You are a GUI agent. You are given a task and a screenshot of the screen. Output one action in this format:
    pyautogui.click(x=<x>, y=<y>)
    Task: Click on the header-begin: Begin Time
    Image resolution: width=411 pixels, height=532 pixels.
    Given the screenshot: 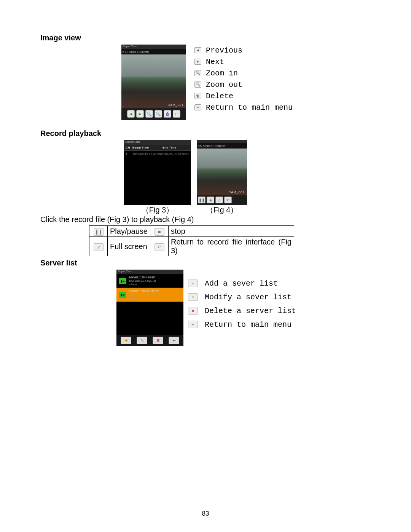 What is the action you would take?
    pyautogui.click(x=146, y=148)
    